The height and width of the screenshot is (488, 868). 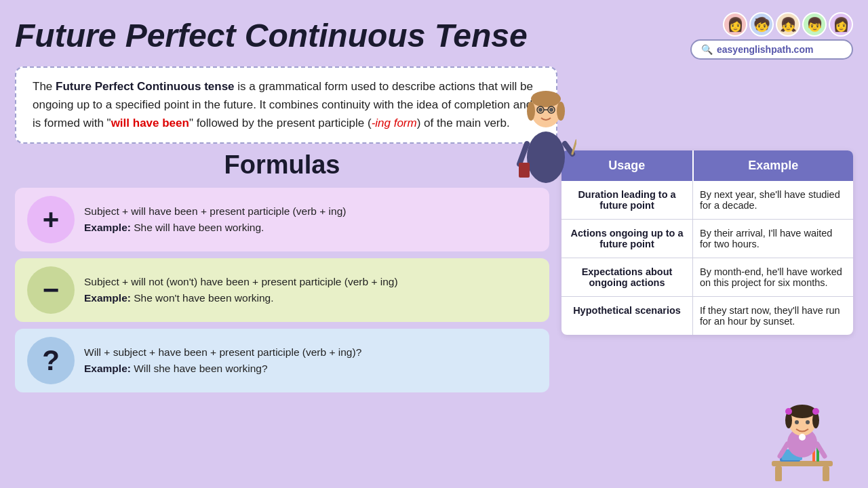 What do you see at coordinates (773, 277) in the screenshot?
I see `table-row-3-example: By month-end, he'll have worked on this …` at bounding box center [773, 277].